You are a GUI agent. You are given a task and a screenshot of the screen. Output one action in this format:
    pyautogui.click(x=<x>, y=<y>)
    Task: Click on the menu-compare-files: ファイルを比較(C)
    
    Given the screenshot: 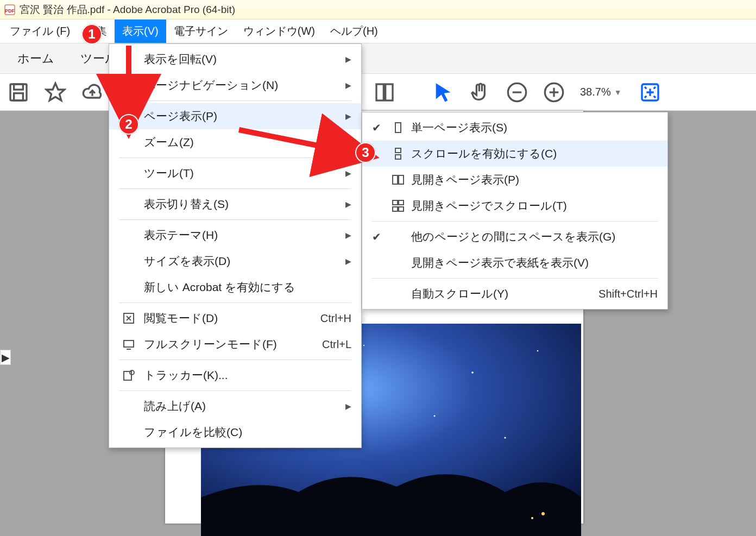 What is the action you would take?
    pyautogui.click(x=235, y=432)
    